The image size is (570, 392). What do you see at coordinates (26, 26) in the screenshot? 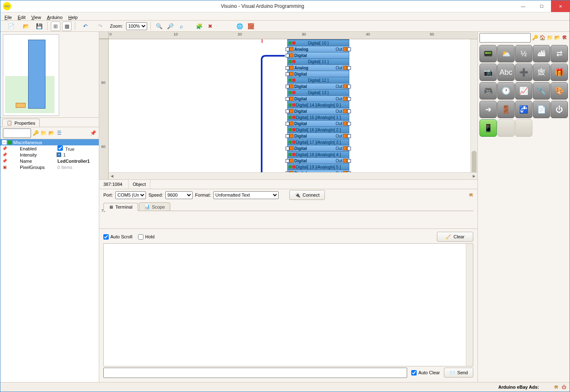
I see `open-button: 📂` at bounding box center [26, 26].